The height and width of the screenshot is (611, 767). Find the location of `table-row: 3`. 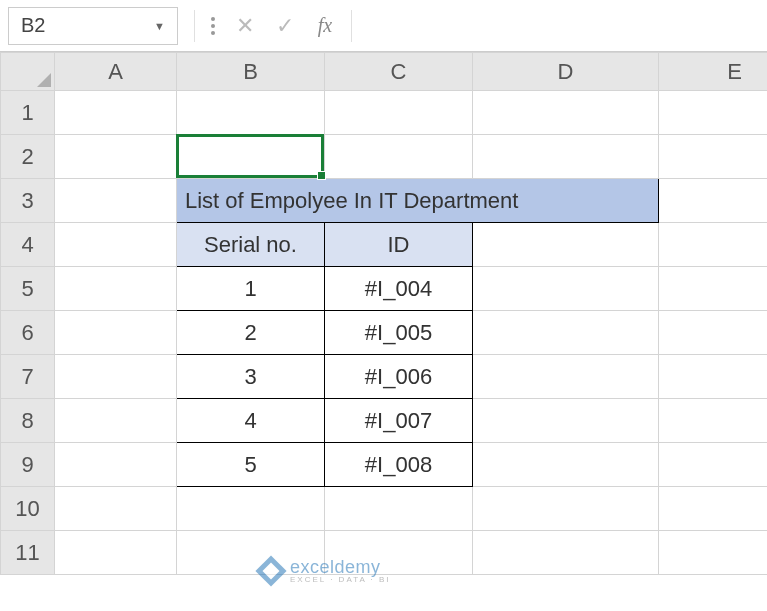

table-row: 3 is located at coordinates (251, 377).